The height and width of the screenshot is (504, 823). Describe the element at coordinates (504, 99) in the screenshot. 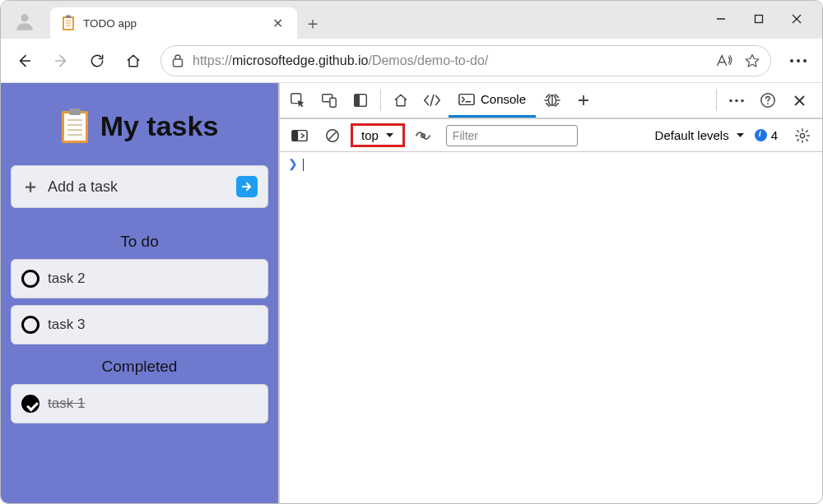

I see `console-tab-label: Console` at that location.